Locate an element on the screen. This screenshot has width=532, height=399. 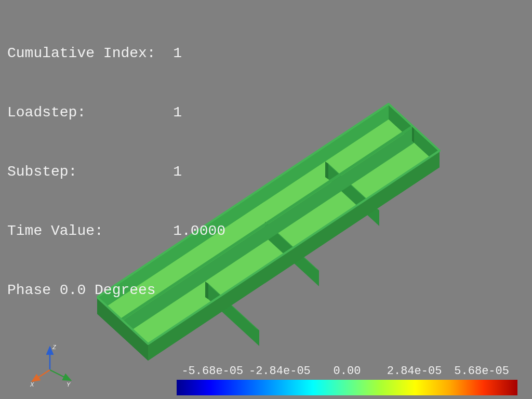
info-value-cumulative: 1 is located at coordinates (178, 53).